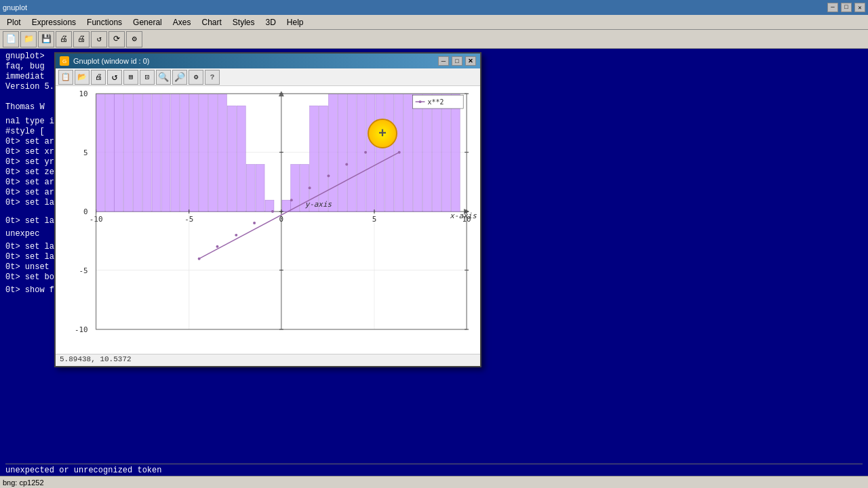 The height and width of the screenshot is (488, 868). Describe the element at coordinates (11, 39) in the screenshot. I see `new-button: 📄` at that location.